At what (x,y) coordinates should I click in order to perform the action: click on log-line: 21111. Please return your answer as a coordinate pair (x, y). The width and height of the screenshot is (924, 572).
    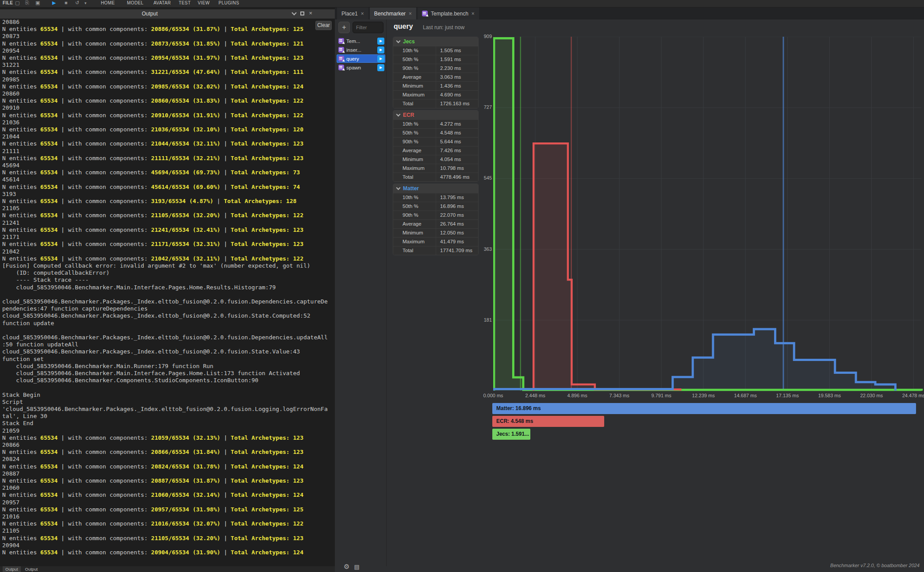
    Looking at the image, I should click on (168, 151).